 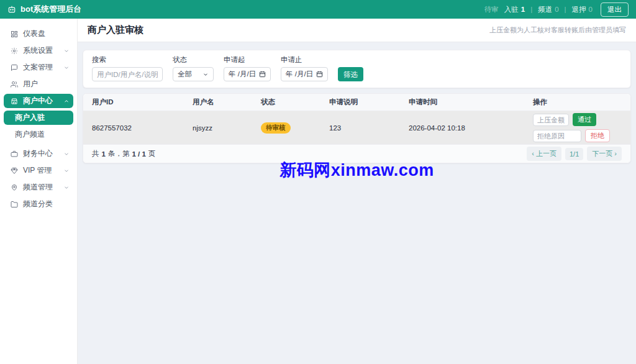 What do you see at coordinates (96, 154) in the screenshot?
I see `count-text: 共` at bounding box center [96, 154].